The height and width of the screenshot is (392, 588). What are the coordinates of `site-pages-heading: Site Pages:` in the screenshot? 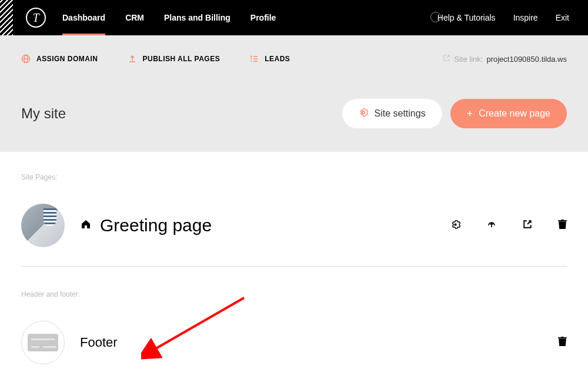 It's located at (294, 177).